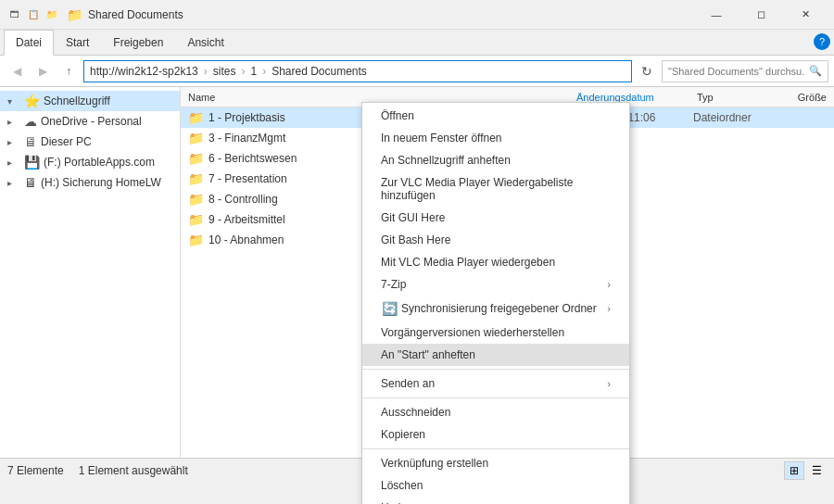 The height and width of the screenshot is (504, 834). I want to click on sidebar-label-portableapps: (F:) PortableApps.com, so click(99, 162).